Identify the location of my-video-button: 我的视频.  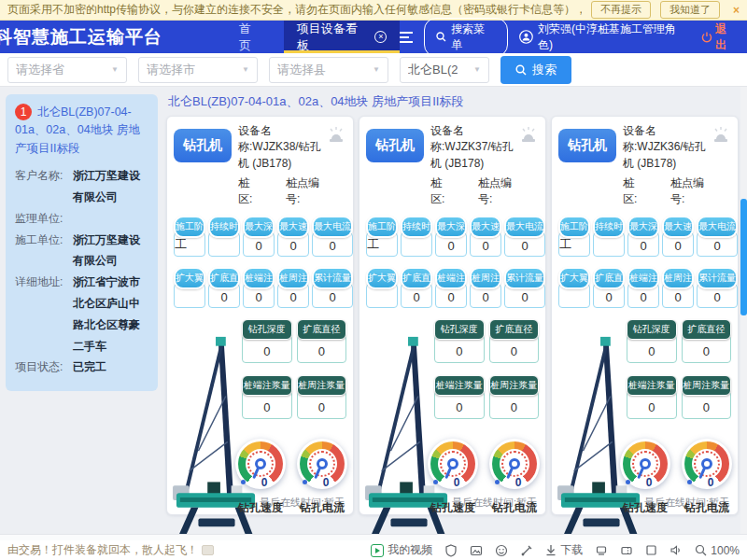
(402, 551).